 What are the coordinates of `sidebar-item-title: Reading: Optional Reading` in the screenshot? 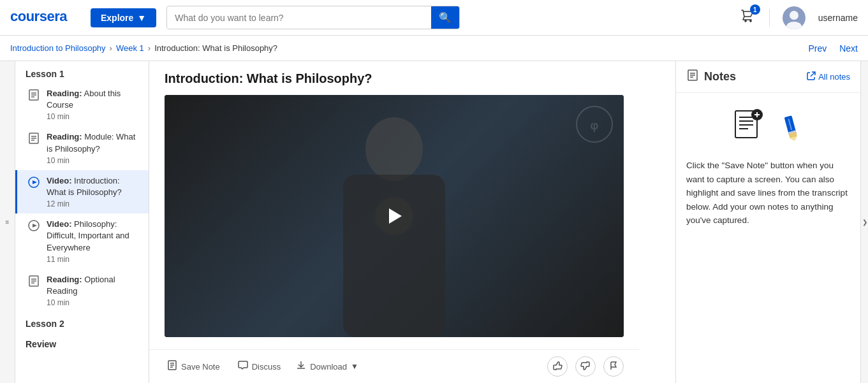 It's located at (92, 285).